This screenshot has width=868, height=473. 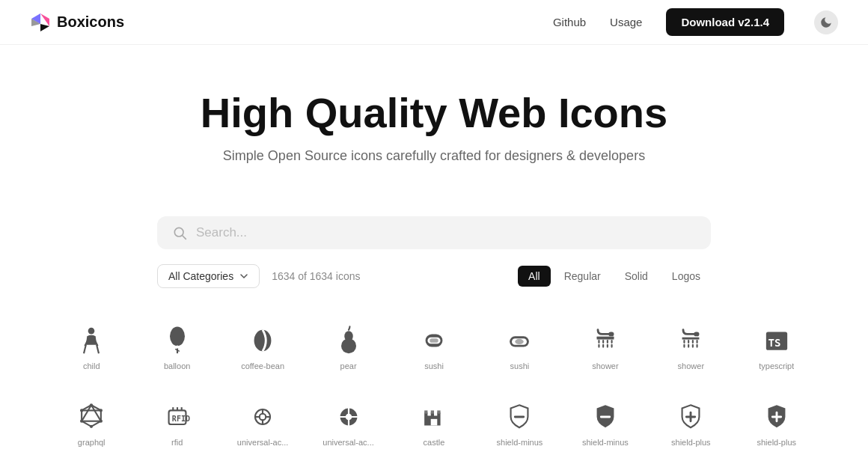 What do you see at coordinates (177, 366) in the screenshot?
I see `icon-balloon-label: balloon` at bounding box center [177, 366].